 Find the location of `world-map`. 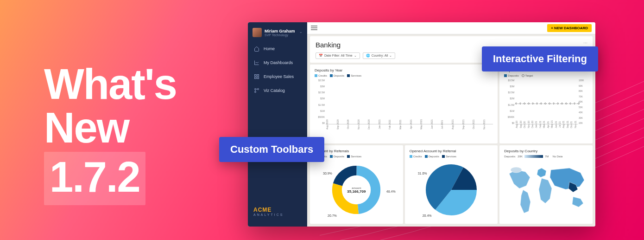

world-map is located at coordinates (546, 190).